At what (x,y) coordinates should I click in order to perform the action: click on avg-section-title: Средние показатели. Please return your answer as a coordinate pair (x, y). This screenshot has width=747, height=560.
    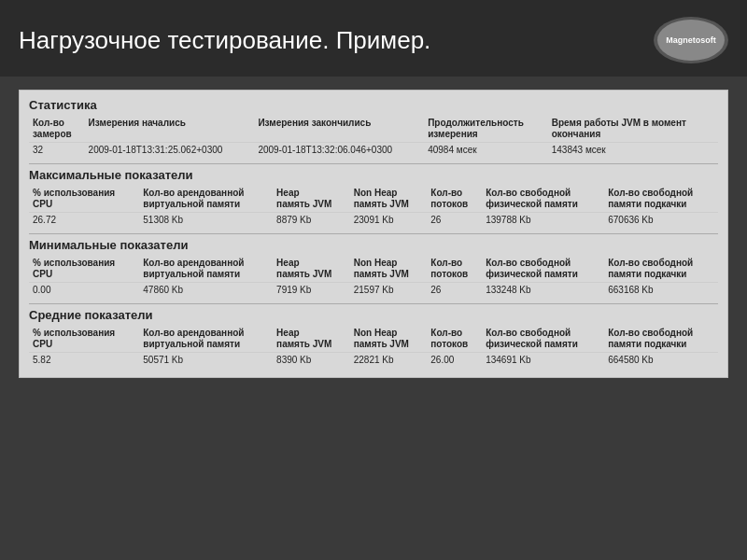
    Looking at the image, I should click on (374, 315).